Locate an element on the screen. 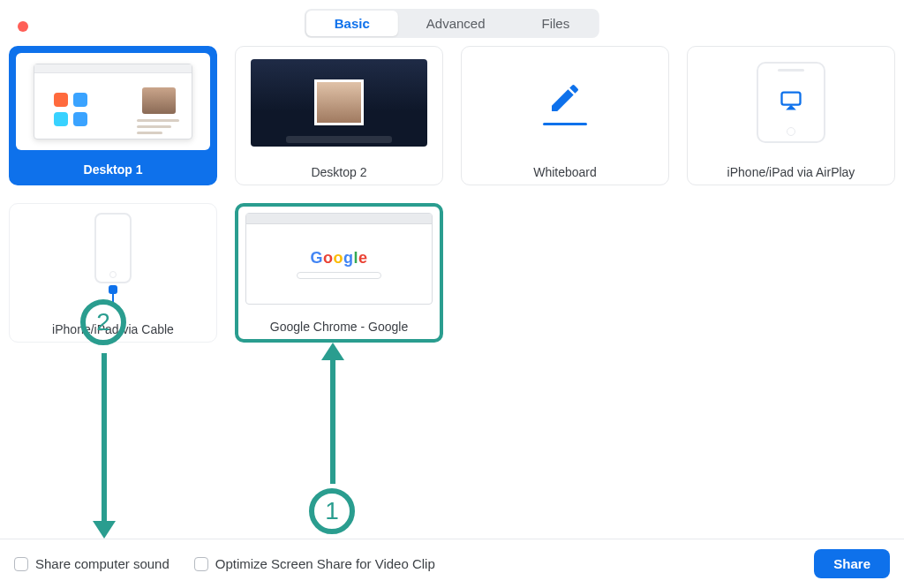 The height and width of the screenshot is (588, 904). tile-desktop-2: Desktop 2 is located at coordinates (339, 116).